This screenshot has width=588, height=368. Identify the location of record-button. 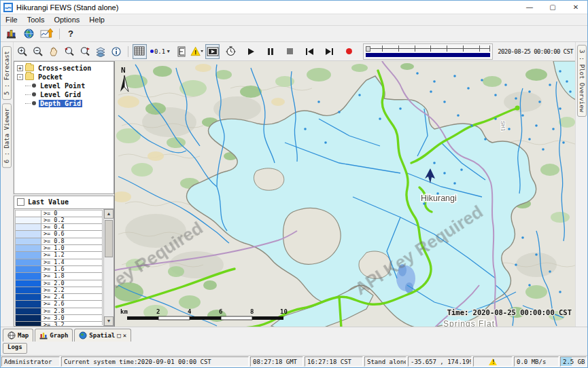
(349, 52).